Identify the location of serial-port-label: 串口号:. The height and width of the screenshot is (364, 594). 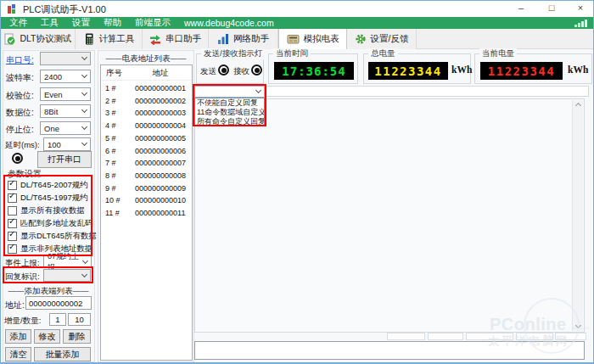
(20, 60).